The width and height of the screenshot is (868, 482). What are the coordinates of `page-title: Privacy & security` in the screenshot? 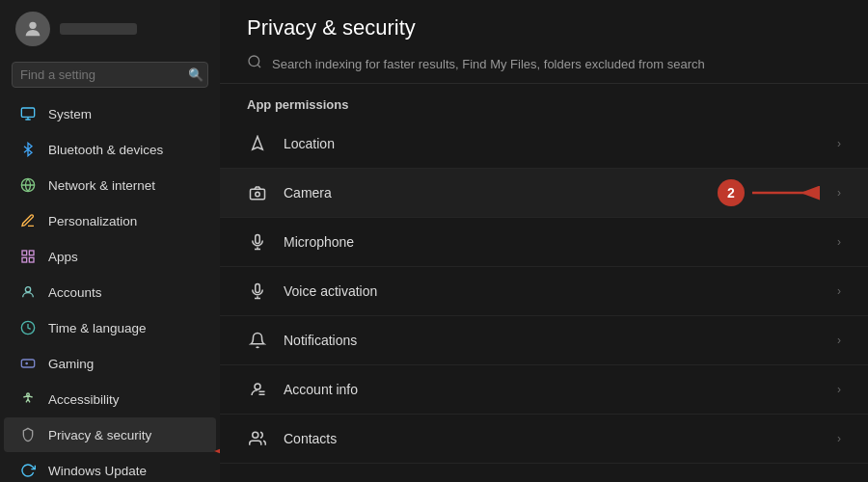 It's located at (544, 28).